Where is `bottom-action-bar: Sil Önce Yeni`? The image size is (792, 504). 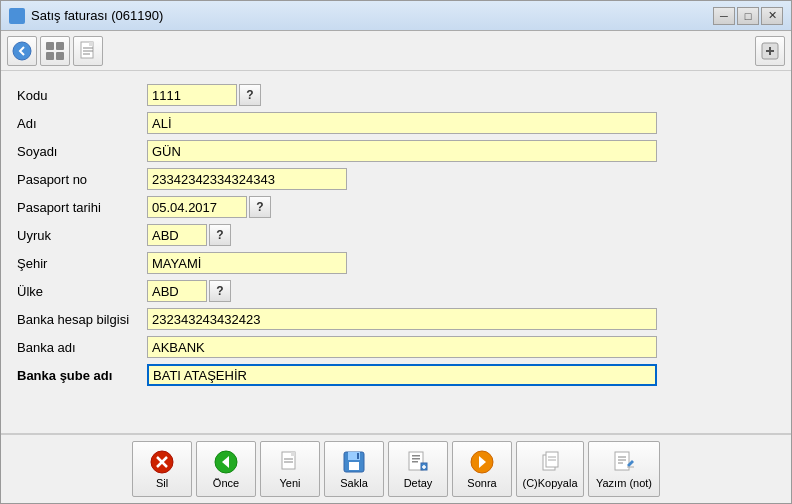 bottom-action-bar: Sil Önce Yeni is located at coordinates (396, 468).